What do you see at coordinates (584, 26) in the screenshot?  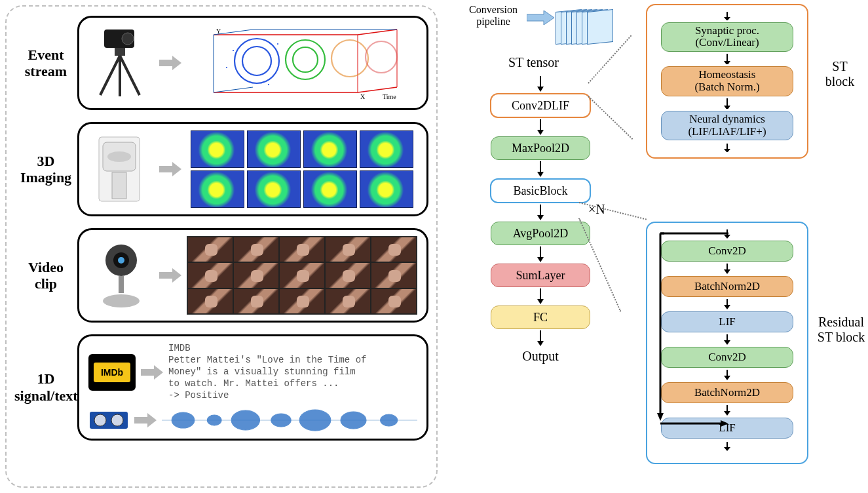 I see `tensor-frames-icon` at bounding box center [584, 26].